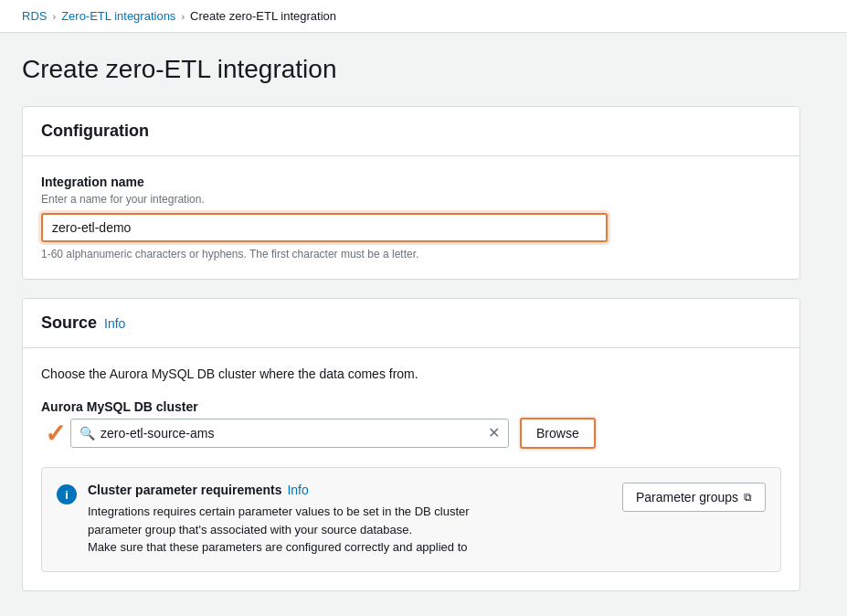 The width and height of the screenshot is (847, 616). Describe the element at coordinates (426, 433) in the screenshot. I see `cluster-search-container: ✓ 🔍 ✕ Browse` at that location.